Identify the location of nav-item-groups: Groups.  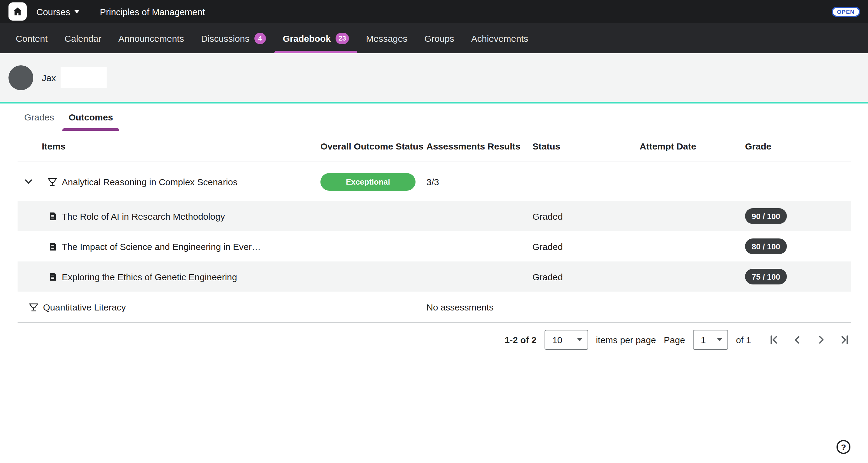
(439, 38).